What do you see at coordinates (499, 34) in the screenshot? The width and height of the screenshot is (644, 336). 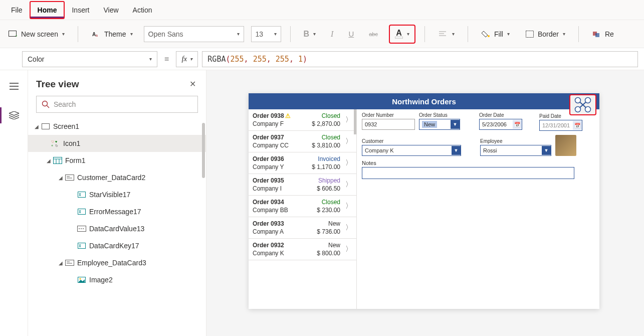 I see `fill-label: Fill` at bounding box center [499, 34].